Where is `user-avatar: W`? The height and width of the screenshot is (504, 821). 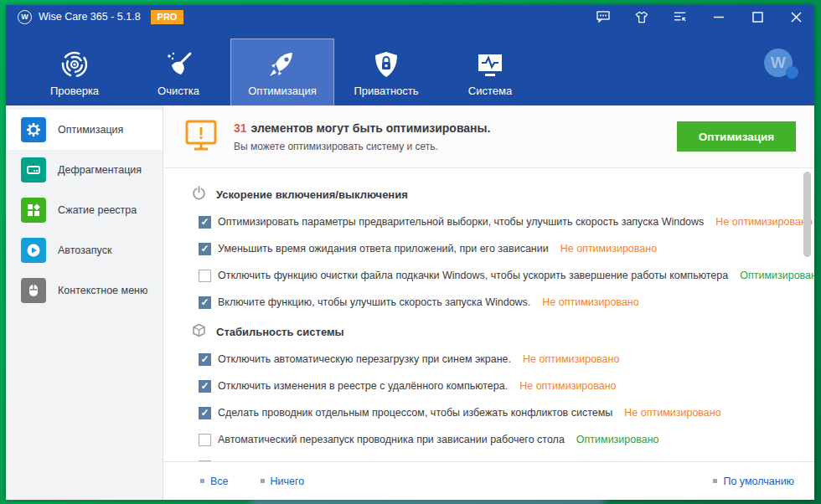
user-avatar: W is located at coordinates (778, 63).